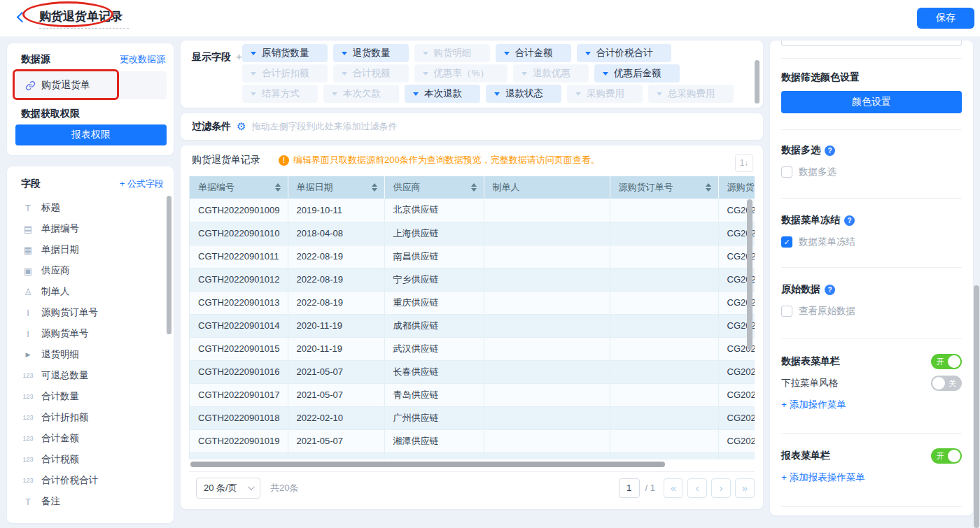 The width and height of the screenshot is (980, 528). What do you see at coordinates (472, 418) in the screenshot?
I see `table-row: CGTH20220901018 2022-02-10 广州供应链 CG2022` at bounding box center [472, 418].